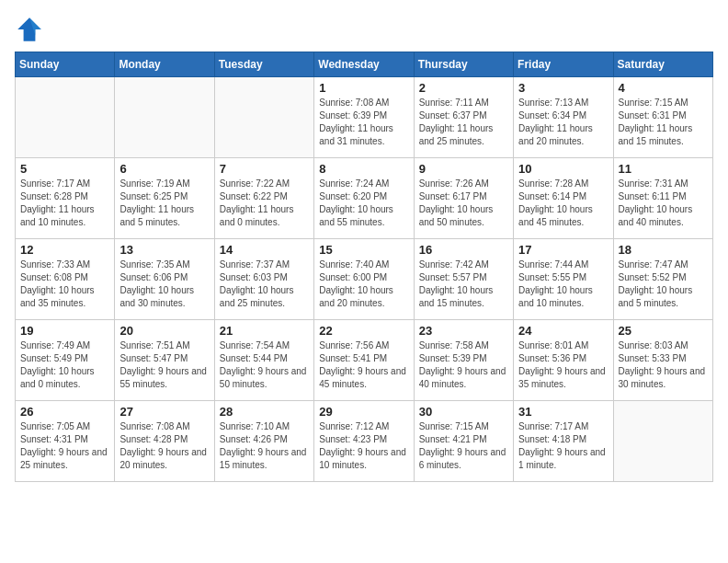 The width and height of the screenshot is (728, 563). Describe the element at coordinates (563, 331) in the screenshot. I see `day-number: 24` at that location.